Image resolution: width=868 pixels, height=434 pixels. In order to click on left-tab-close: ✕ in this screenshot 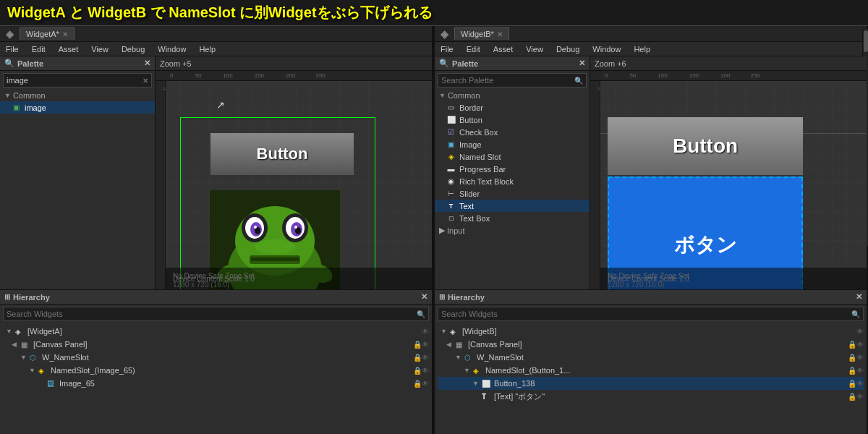, I will do `click(65, 35)`.